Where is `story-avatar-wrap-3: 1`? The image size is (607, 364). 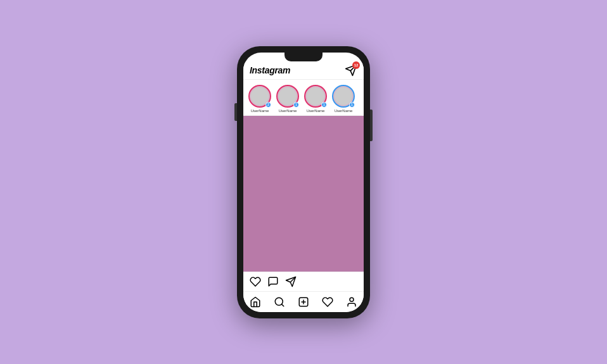 story-avatar-wrap-3: 1 is located at coordinates (316, 96).